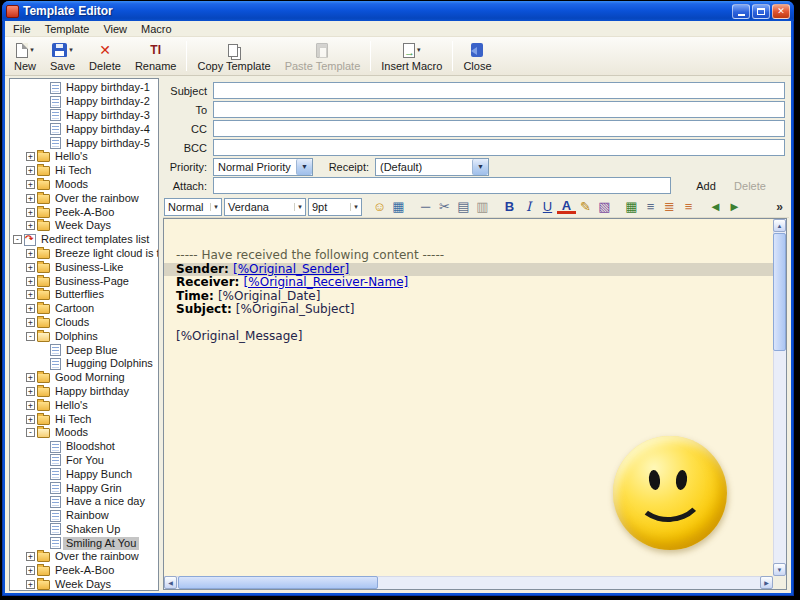 The image size is (800, 600). Describe the element at coordinates (380, 206) in the screenshot. I see `smiley-icon: ☺` at that location.